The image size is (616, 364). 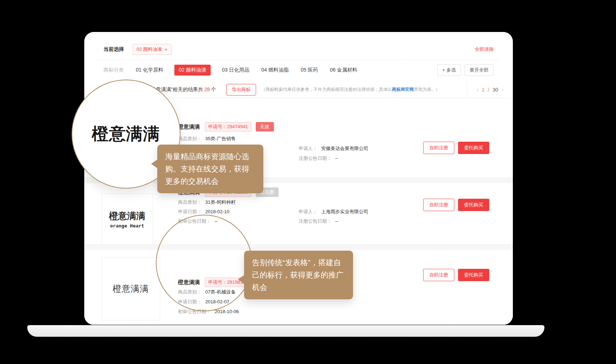 What do you see at coordinates (131, 289) in the screenshot?
I see `trademark-image: 橙意满满` at bounding box center [131, 289].